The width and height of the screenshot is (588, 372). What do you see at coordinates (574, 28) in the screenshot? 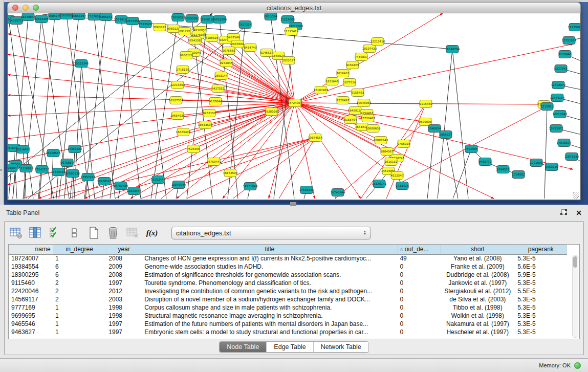
I see `graph-node: 11175074` at bounding box center [574, 28].